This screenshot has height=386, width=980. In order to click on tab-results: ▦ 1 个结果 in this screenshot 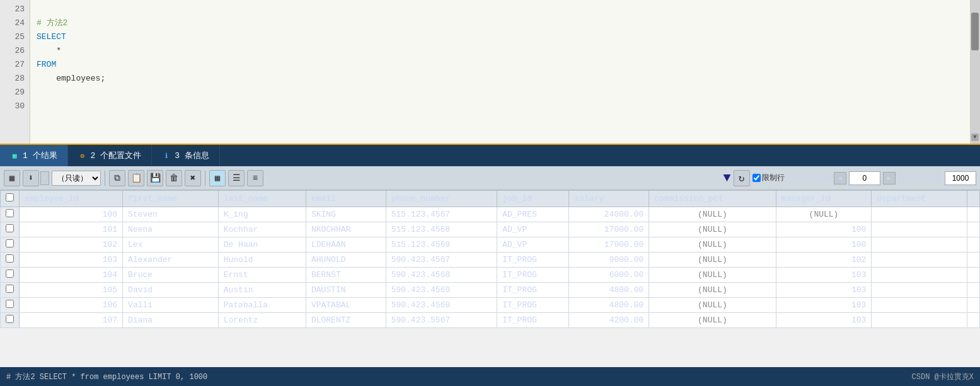, I will do `click(34, 156)`.